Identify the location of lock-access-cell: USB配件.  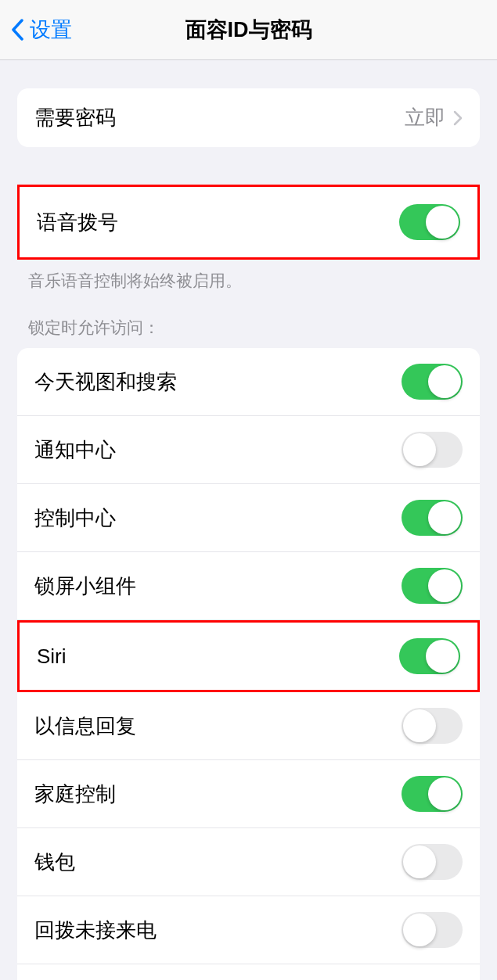
(249, 972).